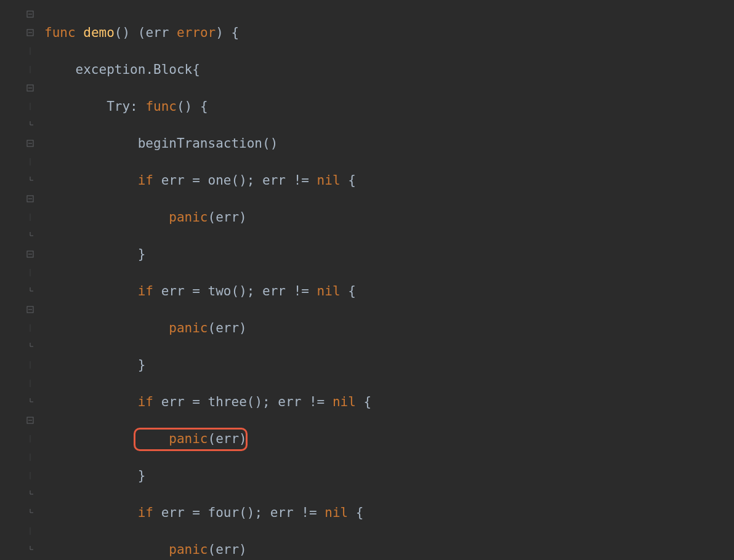 This screenshot has height=560, width=734. I want to click on fold-gutter, so click(19, 280).